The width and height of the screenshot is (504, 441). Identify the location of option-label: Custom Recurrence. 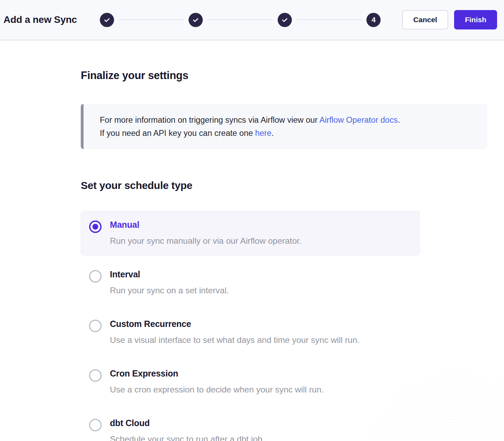
(235, 324).